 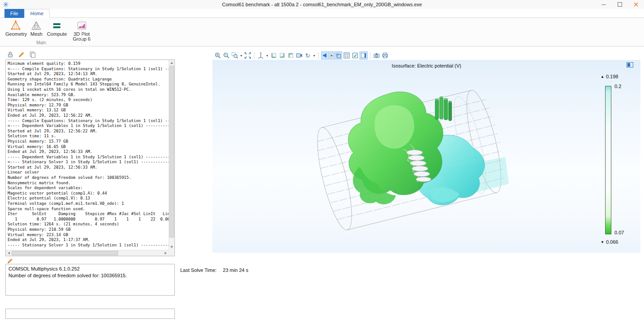 I want to click on log-line: Physical memory: 12.79 GB, so click(x=88, y=106).